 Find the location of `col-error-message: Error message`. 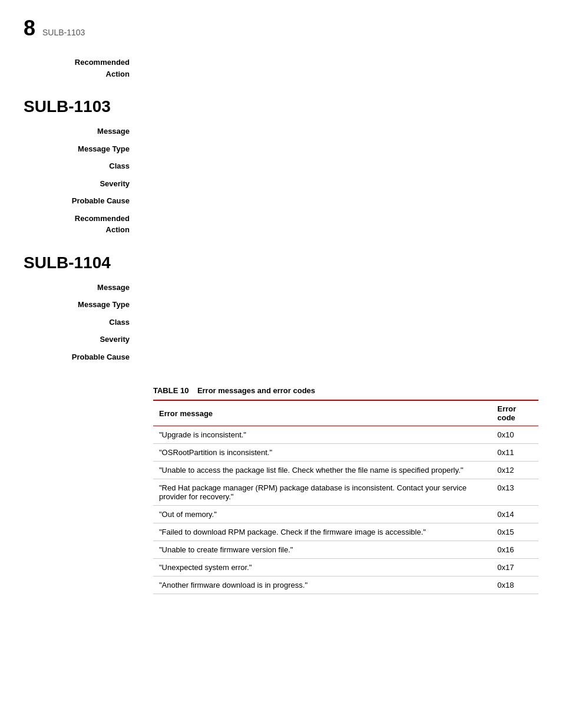

col-error-message: Error message is located at coordinates (322, 413).